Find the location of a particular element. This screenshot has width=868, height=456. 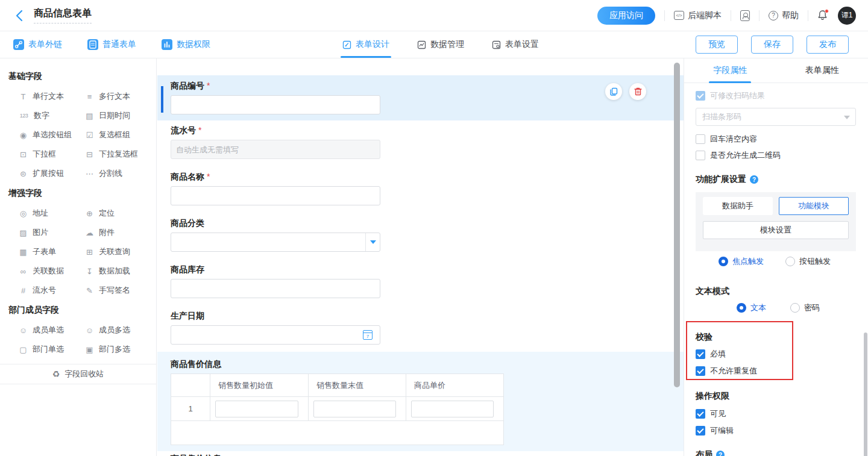

form-external-link-button: 表单外链 is located at coordinates (37, 45).